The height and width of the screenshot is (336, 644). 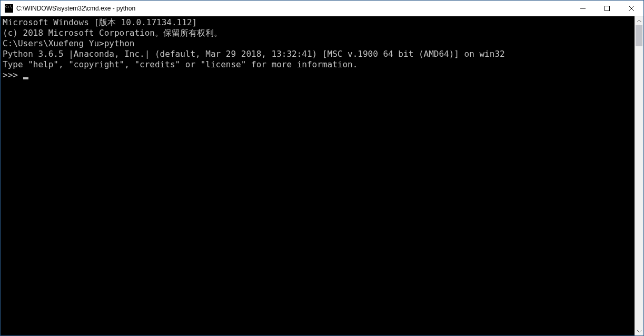 What do you see at coordinates (639, 331) in the screenshot?
I see `chevron-down-icon` at bounding box center [639, 331].